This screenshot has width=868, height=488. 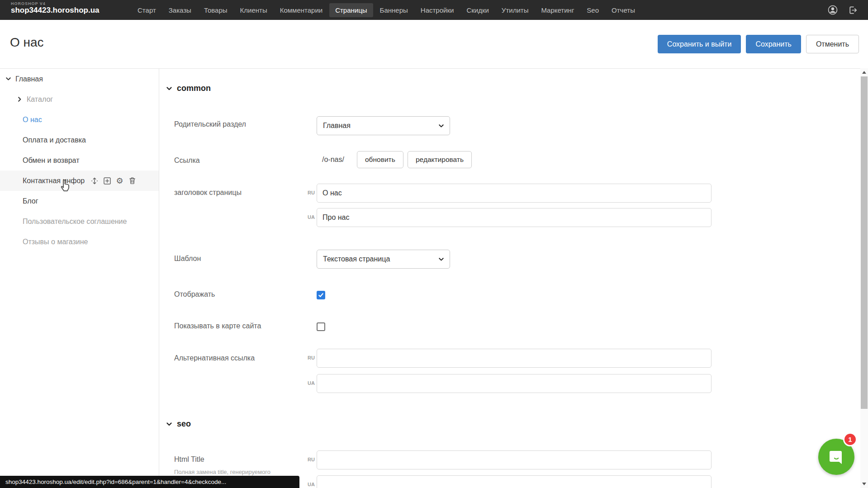 What do you see at coordinates (80, 242) in the screenshot?
I see `tree-item-otzyvy: Отзывы о магазине` at bounding box center [80, 242].